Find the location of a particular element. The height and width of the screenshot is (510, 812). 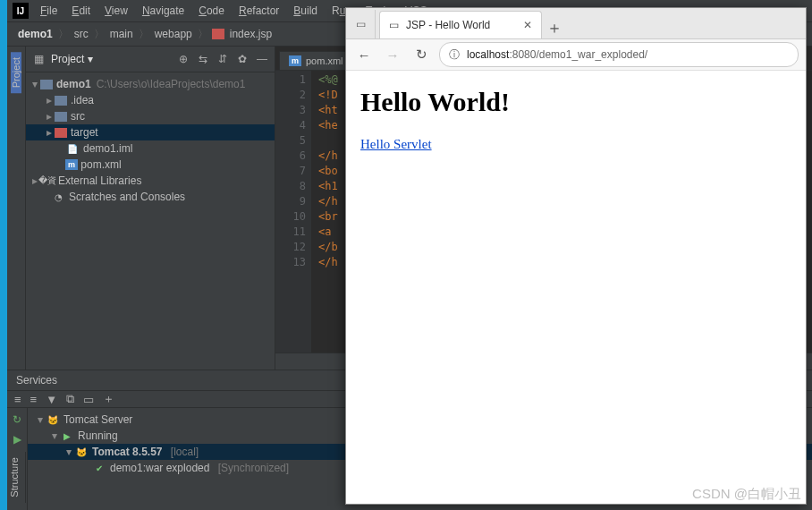

tree-external-libraries: ▸�資External Libraries is located at coordinates (150, 181).